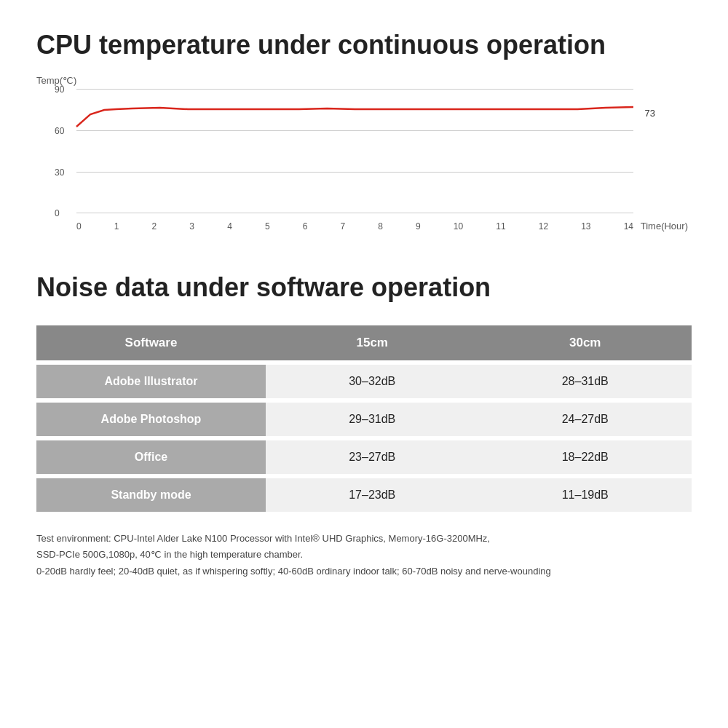 This screenshot has height=728, width=728. I want to click on x-tick-4: 4, so click(230, 226).